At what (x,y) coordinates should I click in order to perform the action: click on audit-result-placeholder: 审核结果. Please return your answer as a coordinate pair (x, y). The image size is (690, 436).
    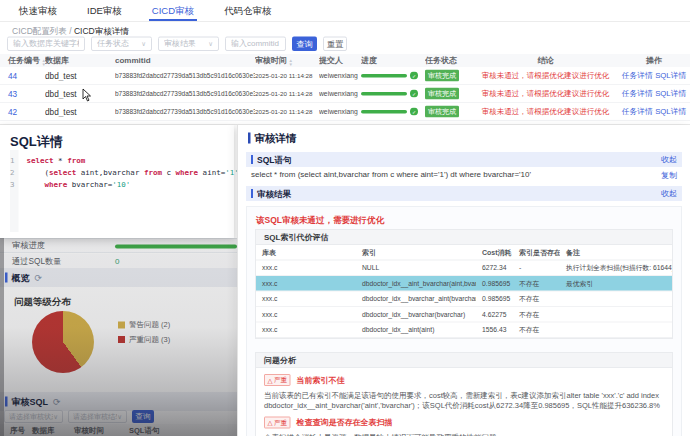
    Looking at the image, I should click on (180, 44).